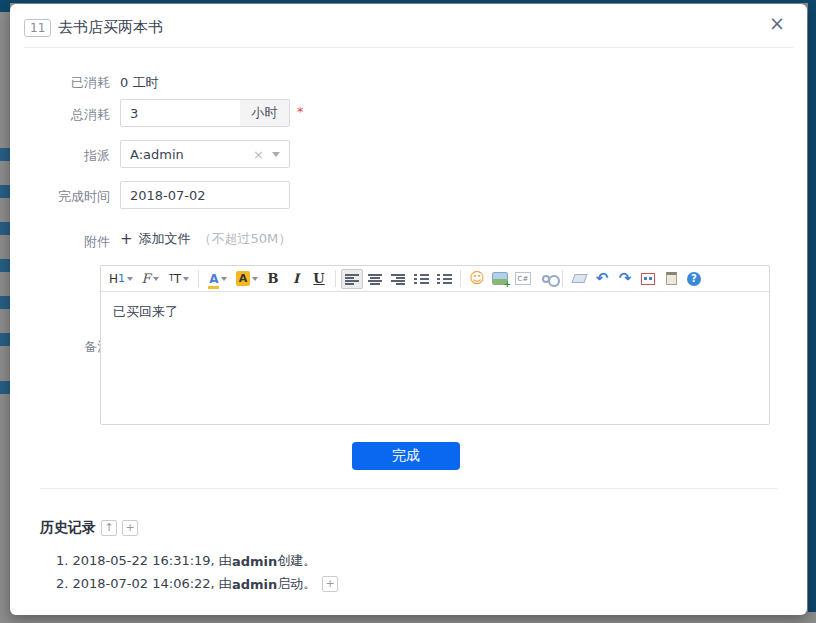  What do you see at coordinates (671, 279) in the screenshot?
I see `source-code-icon` at bounding box center [671, 279].